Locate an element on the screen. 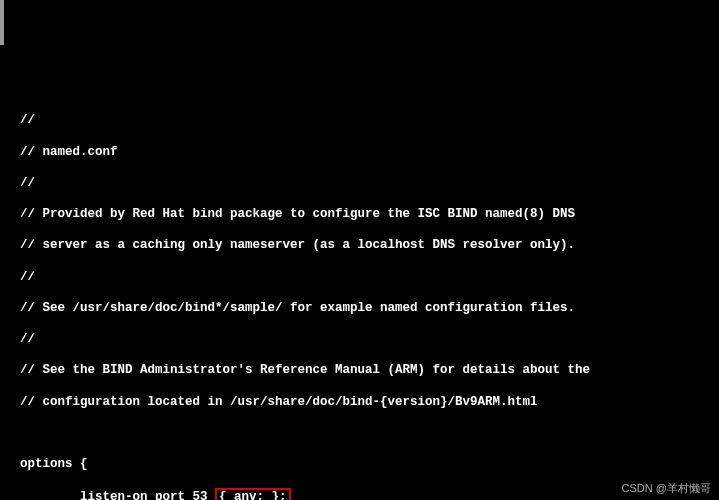 Image resolution: width=719 pixels, height=500 pixels. watermark: CSDN @羊村懒哥 is located at coordinates (666, 489).